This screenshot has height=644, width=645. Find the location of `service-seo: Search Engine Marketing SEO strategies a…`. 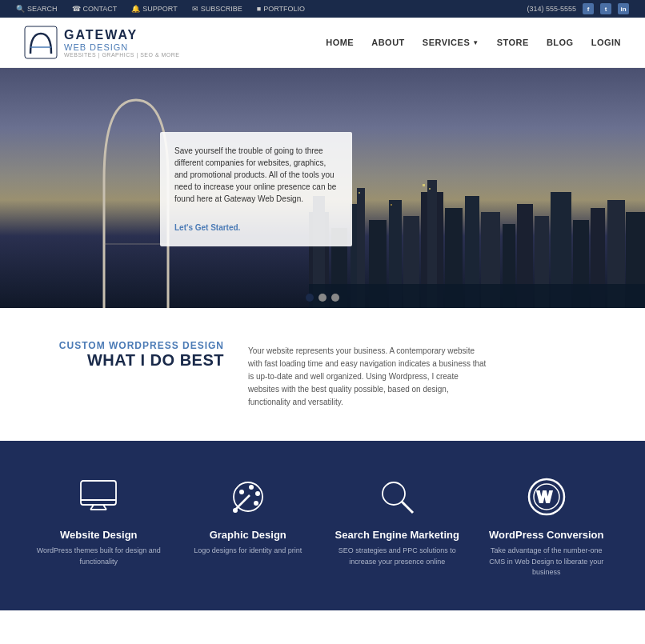

service-seo: Search Engine Marketing SEO strategies a… is located at coordinates (397, 520).